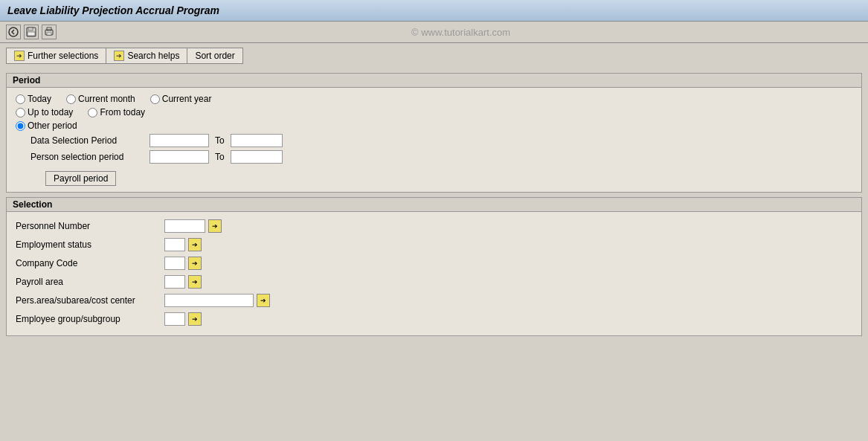 This screenshot has height=441, width=868. I want to click on payroll-area-label: Payroll area, so click(90, 282).